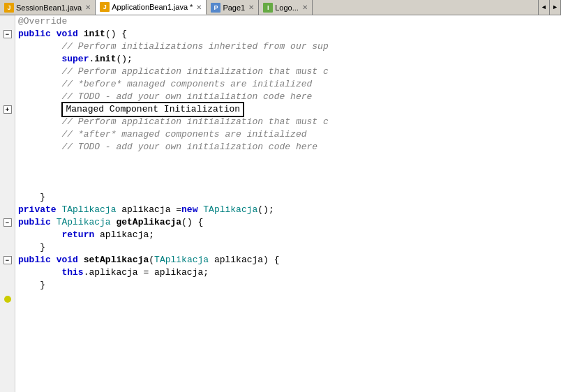 This screenshot has height=392, width=561. I want to click on code-line-3: // Perform initializations inherited fro…, so click(288, 47).